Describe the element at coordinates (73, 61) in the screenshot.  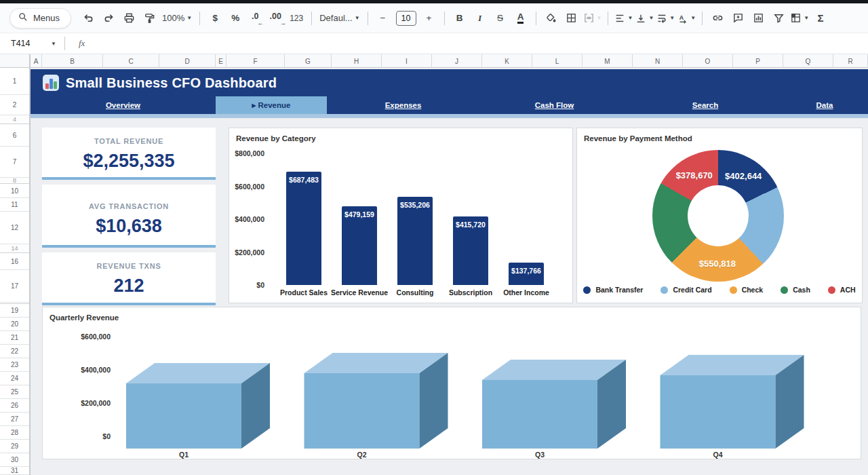
I see `column-header-B: B` at that location.